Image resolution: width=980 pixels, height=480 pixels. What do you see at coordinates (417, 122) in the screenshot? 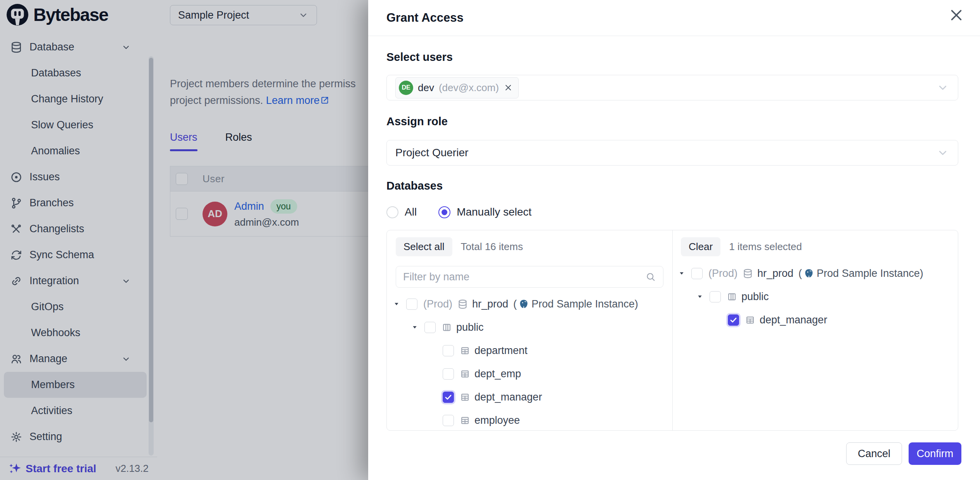
I see `assign-role-label: Assign role` at bounding box center [417, 122].